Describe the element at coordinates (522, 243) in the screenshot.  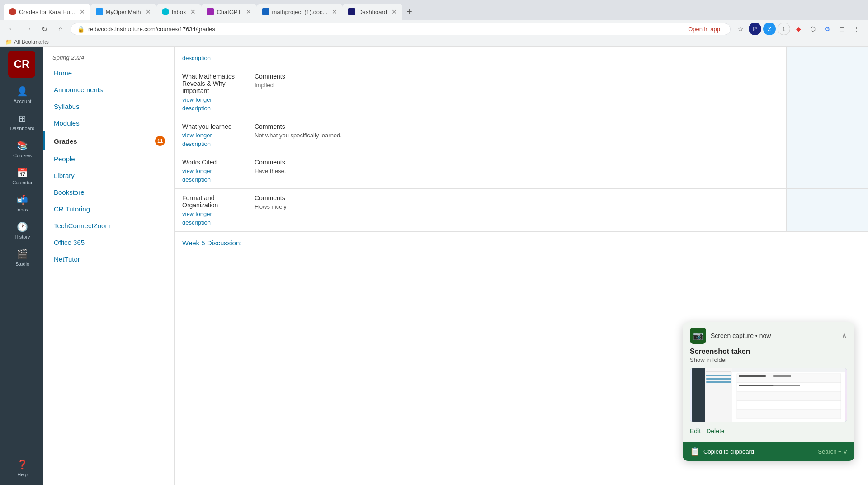
I see `table-row-week: Week 5 Discussion:` at that location.